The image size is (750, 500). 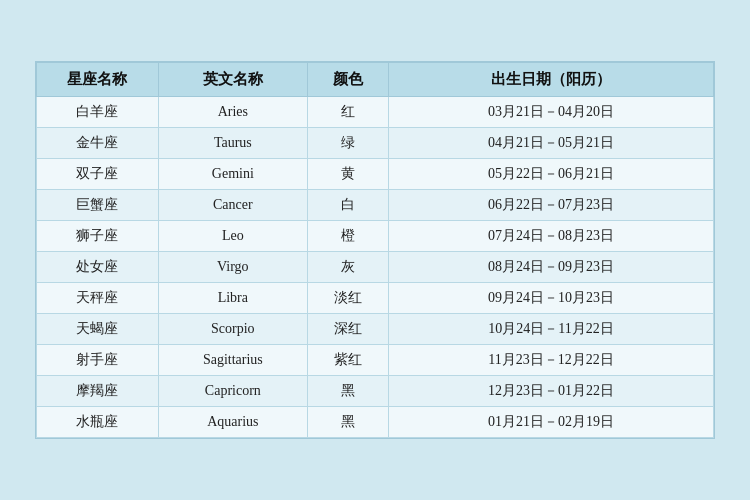 I want to click on cell-chinese: 天秤座, so click(x=98, y=298).